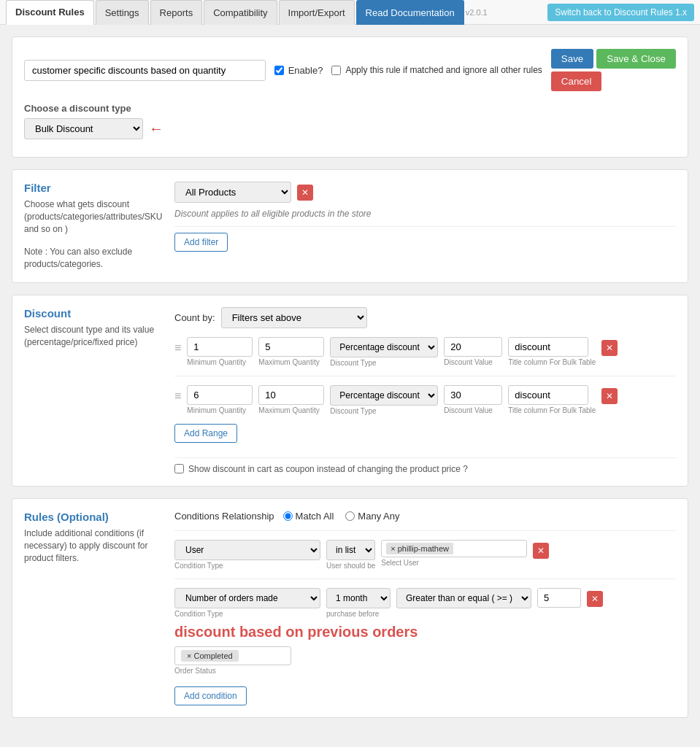 This screenshot has width=700, height=747. I want to click on rules-title: Rules (Optional), so click(93, 516).